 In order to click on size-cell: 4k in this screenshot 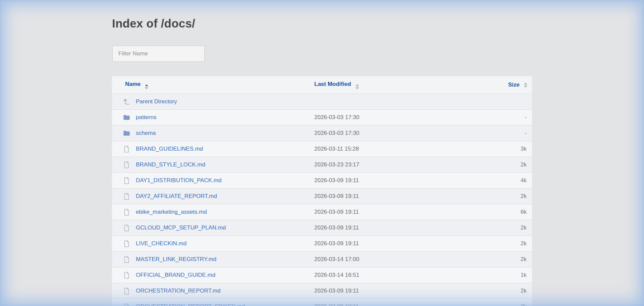, I will do `click(497, 181)`.